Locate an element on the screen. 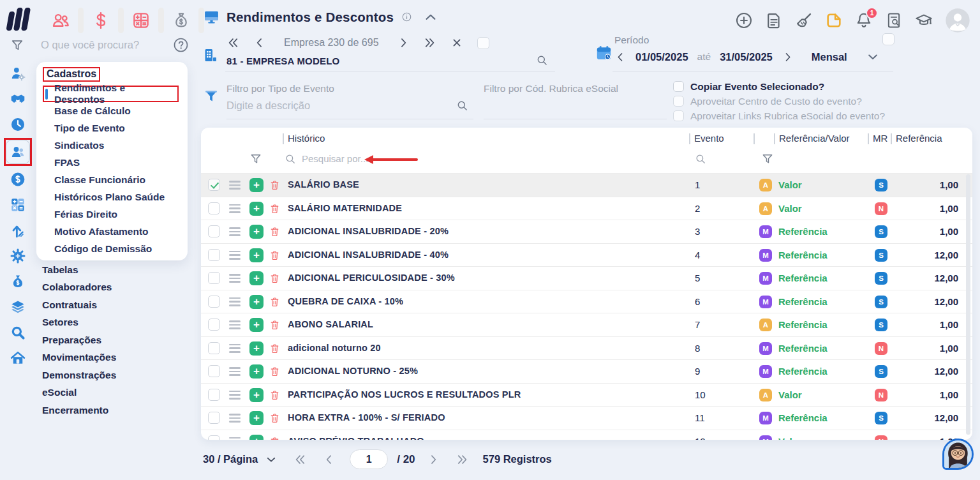 The image size is (980, 480). column-referencia: Referência is located at coordinates (919, 138).